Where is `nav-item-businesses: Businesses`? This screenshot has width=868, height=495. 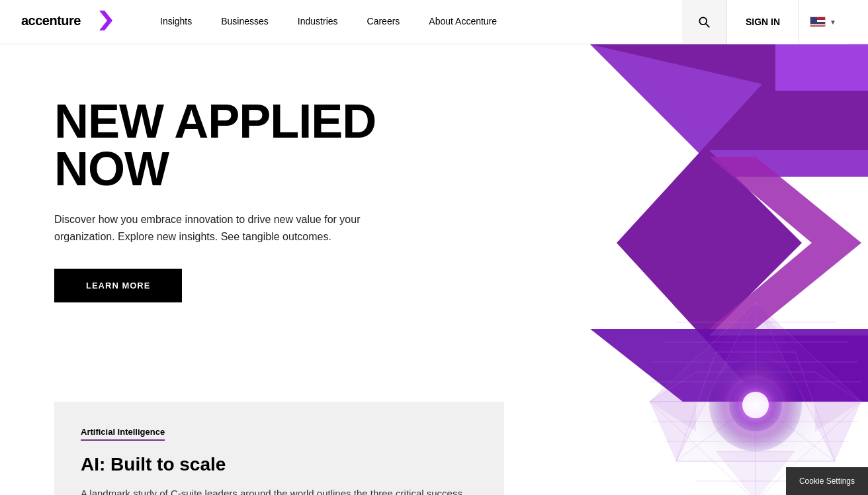
nav-item-businesses: Businesses is located at coordinates (245, 22).